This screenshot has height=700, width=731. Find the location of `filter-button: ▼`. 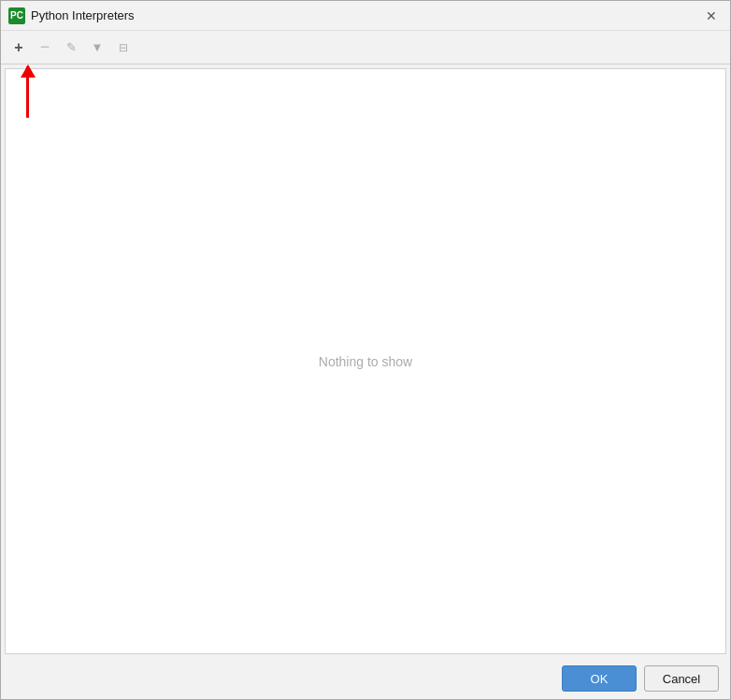

filter-button: ▼ is located at coordinates (97, 48).